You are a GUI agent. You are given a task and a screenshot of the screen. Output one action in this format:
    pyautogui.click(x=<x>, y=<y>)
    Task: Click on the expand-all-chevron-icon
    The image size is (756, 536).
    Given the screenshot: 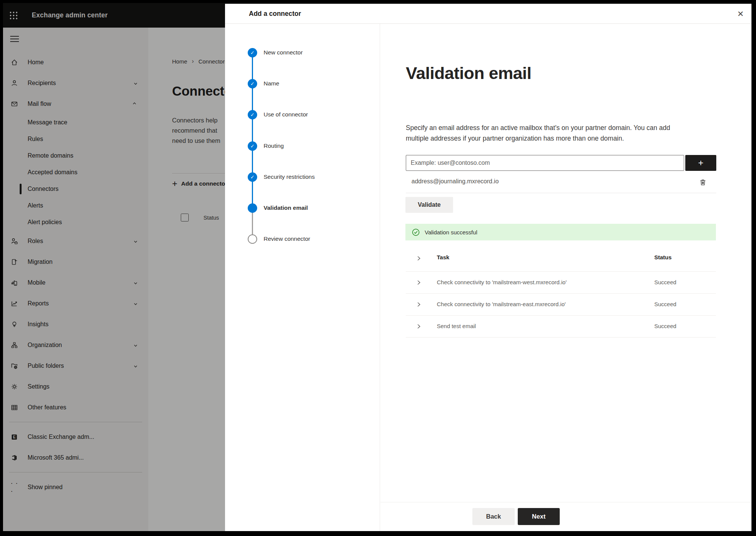 What is the action you would take?
    pyautogui.click(x=419, y=259)
    